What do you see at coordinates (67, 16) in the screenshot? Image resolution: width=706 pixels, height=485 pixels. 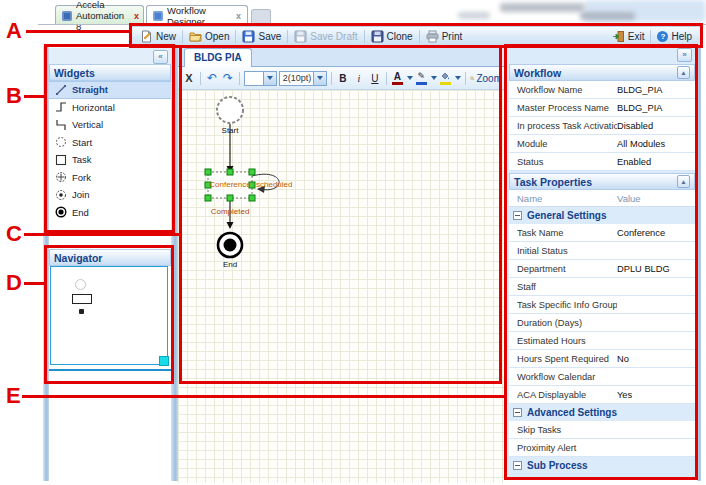 I see `accela-favicon` at bounding box center [67, 16].